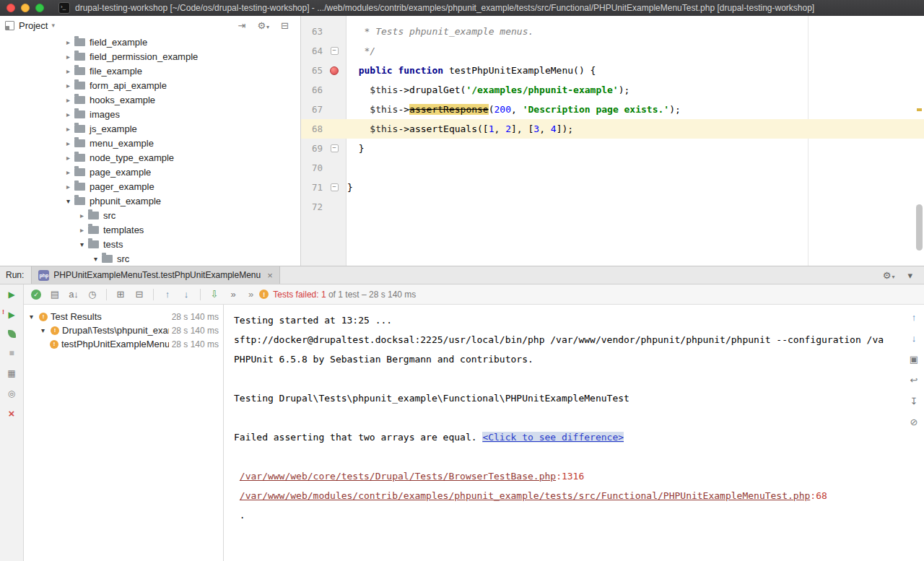 This screenshot has width=924, height=561. What do you see at coordinates (12, 414) in the screenshot?
I see `close-icon: ×` at bounding box center [12, 414].